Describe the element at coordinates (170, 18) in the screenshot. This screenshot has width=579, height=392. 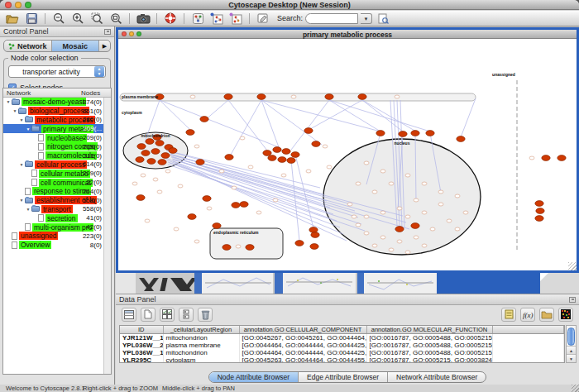
I see `help-button` at that location.